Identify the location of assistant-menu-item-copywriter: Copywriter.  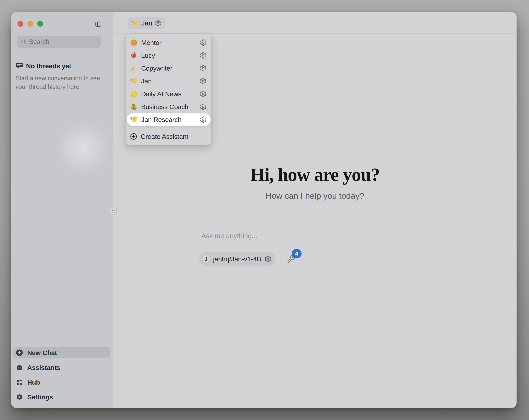
(169, 68).